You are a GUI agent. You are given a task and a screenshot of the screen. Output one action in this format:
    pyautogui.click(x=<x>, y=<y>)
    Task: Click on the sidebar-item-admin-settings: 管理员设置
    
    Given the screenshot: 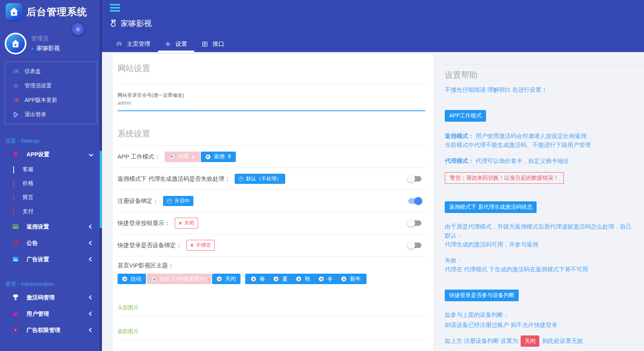 What is the action you would take?
    pyautogui.click(x=51, y=86)
    